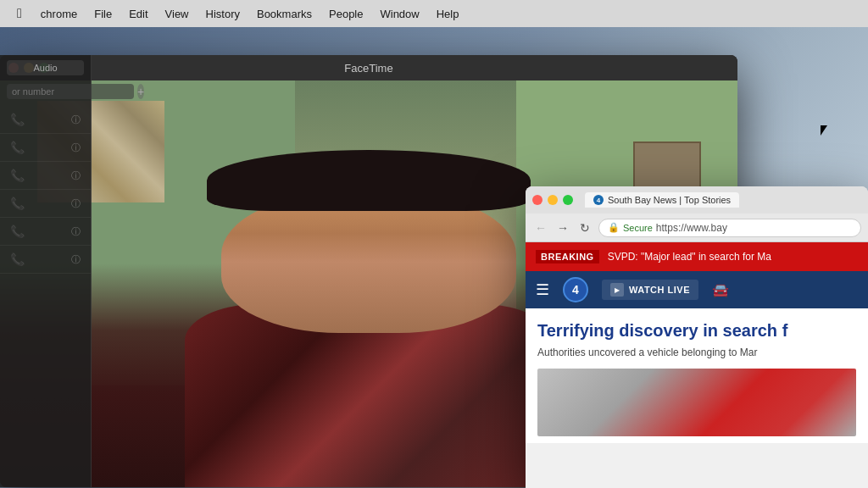 The image size is (868, 488). What do you see at coordinates (637, 228) in the screenshot?
I see `secure-label: Secure` at bounding box center [637, 228].